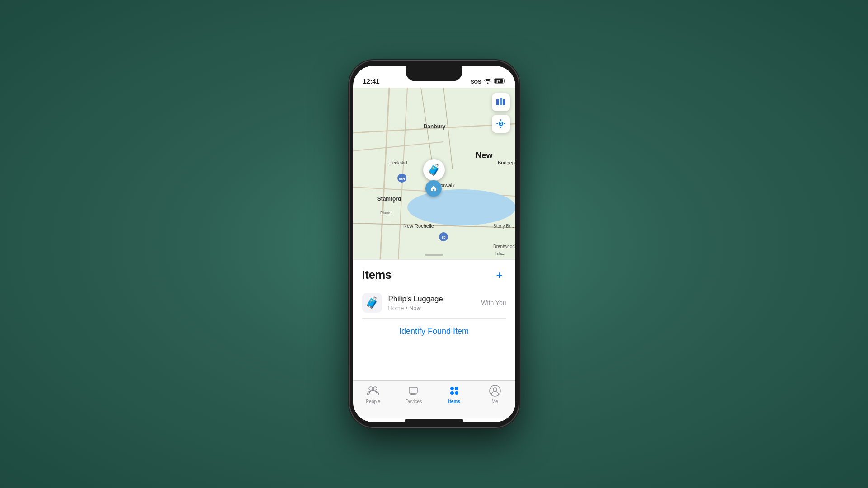 Image resolution: width=868 pixels, height=488 pixels. I want to click on item-status: With You, so click(494, 303).